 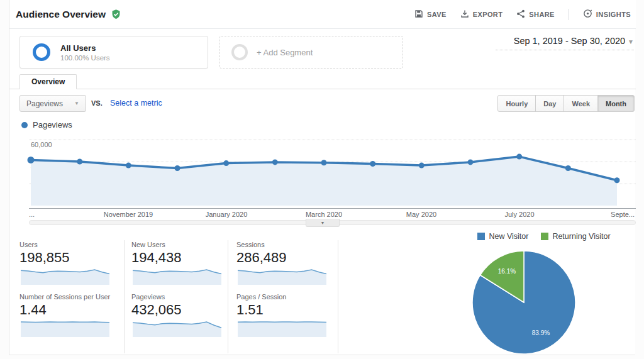 What do you see at coordinates (240, 52) in the screenshot?
I see `empty-ring-icon` at bounding box center [240, 52].